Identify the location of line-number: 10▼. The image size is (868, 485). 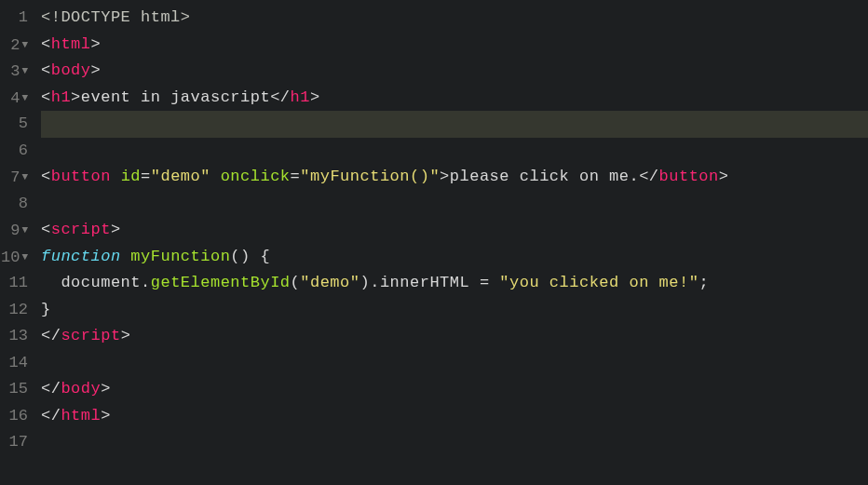
(15, 257).